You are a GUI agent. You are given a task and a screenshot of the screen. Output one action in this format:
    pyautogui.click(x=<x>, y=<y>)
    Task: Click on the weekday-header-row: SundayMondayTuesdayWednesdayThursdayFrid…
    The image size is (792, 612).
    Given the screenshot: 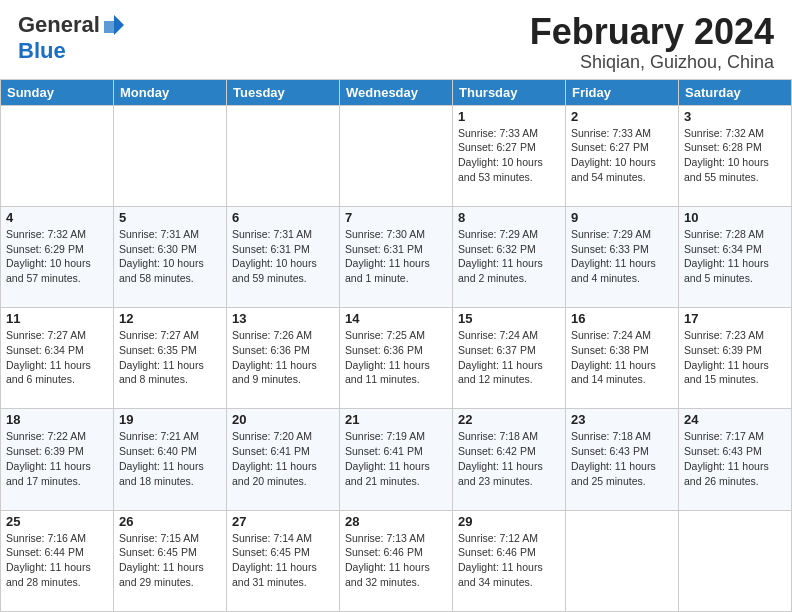 What is the action you would take?
    pyautogui.click(x=396, y=92)
    